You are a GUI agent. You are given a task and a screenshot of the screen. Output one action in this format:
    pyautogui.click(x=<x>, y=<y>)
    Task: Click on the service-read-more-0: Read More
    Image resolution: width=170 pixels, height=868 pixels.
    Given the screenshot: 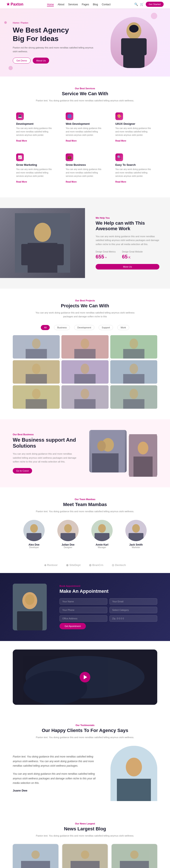 What is the action you would take?
    pyautogui.click(x=22, y=141)
    